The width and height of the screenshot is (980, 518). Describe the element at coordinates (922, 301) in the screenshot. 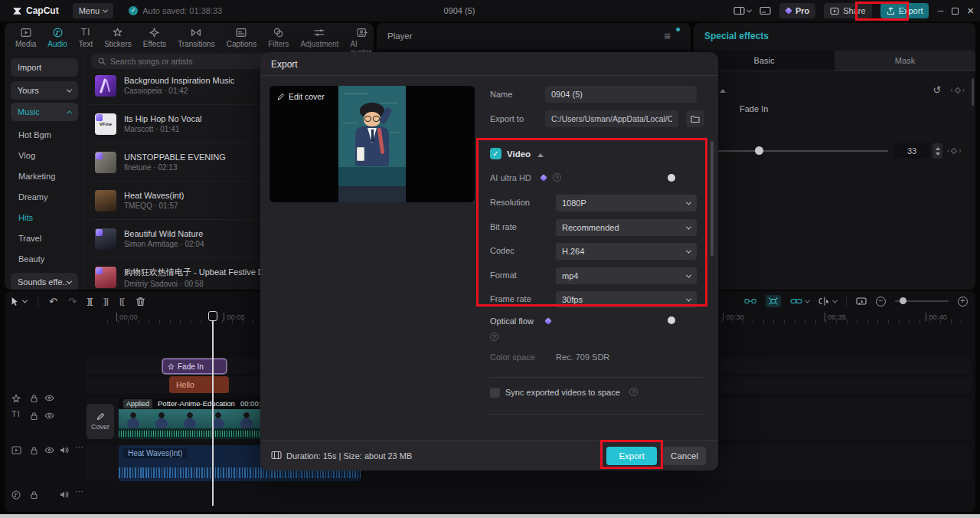

I see `timeline-zoom-slider` at that location.